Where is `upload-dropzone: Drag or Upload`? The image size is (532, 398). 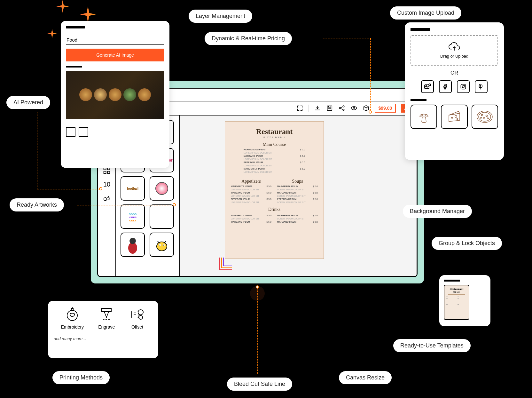
upload-dropzone: Drag or Upload is located at coordinates (454, 51).